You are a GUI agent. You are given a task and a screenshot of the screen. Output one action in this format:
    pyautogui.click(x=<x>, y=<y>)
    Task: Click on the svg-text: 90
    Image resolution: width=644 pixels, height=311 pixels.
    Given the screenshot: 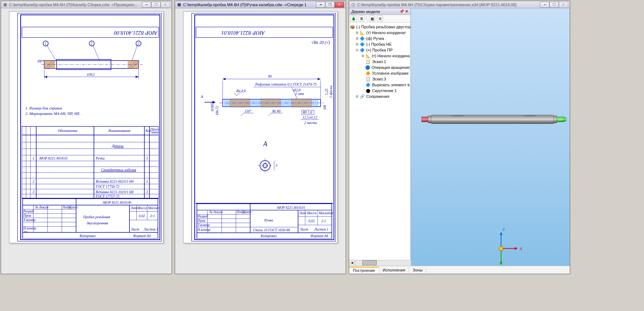 What is the action you would take?
    pyautogui.click(x=270, y=76)
    